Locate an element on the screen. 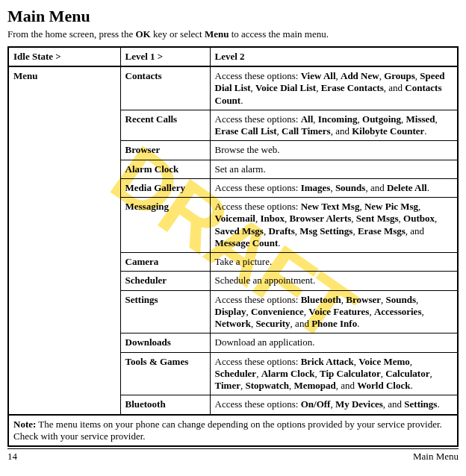 Image resolution: width=466 pixels, height=476 pixels. level1-cell: Bluetooth is located at coordinates (165, 405).